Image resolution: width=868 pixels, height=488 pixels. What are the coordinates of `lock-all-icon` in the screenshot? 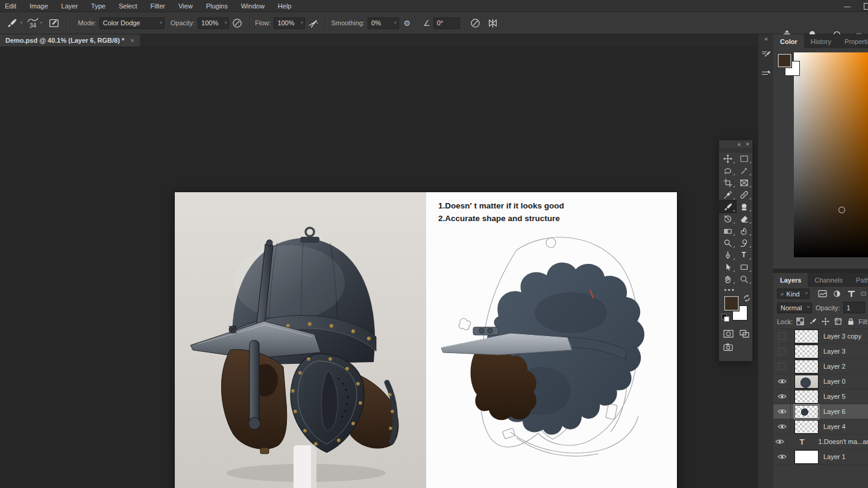 It's located at (851, 322).